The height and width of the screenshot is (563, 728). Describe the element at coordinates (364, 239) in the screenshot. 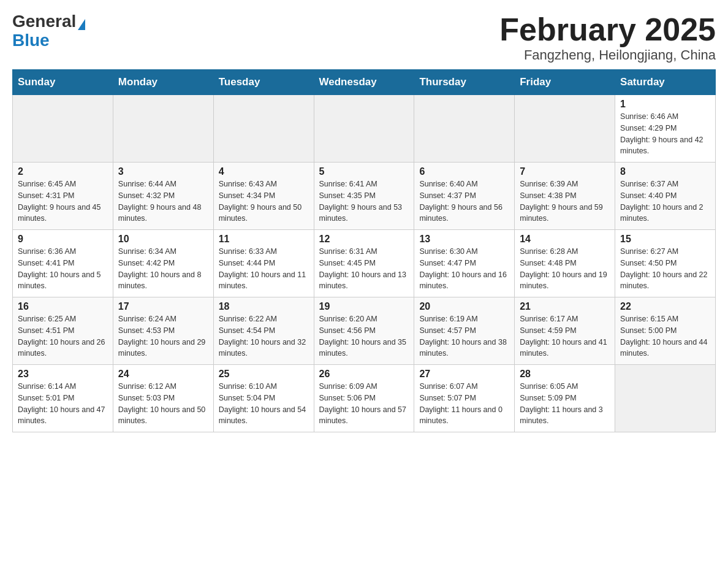

I see `day-number: 12` at that location.